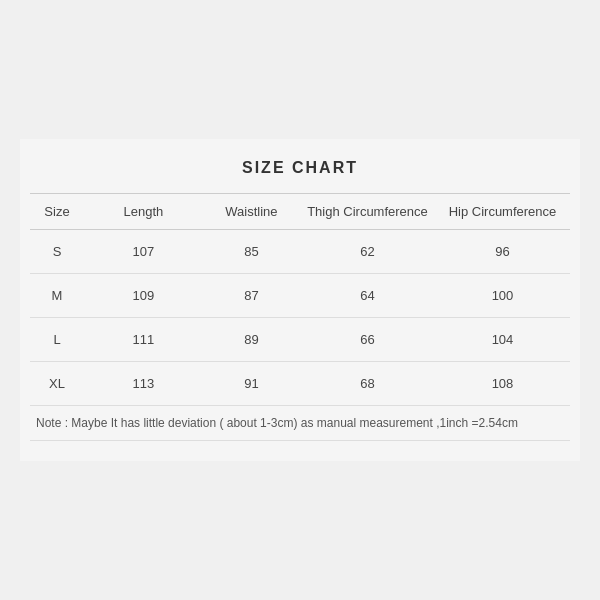 The image size is (600, 600). What do you see at coordinates (144, 252) in the screenshot?
I see `cell-length: 107` at bounding box center [144, 252].